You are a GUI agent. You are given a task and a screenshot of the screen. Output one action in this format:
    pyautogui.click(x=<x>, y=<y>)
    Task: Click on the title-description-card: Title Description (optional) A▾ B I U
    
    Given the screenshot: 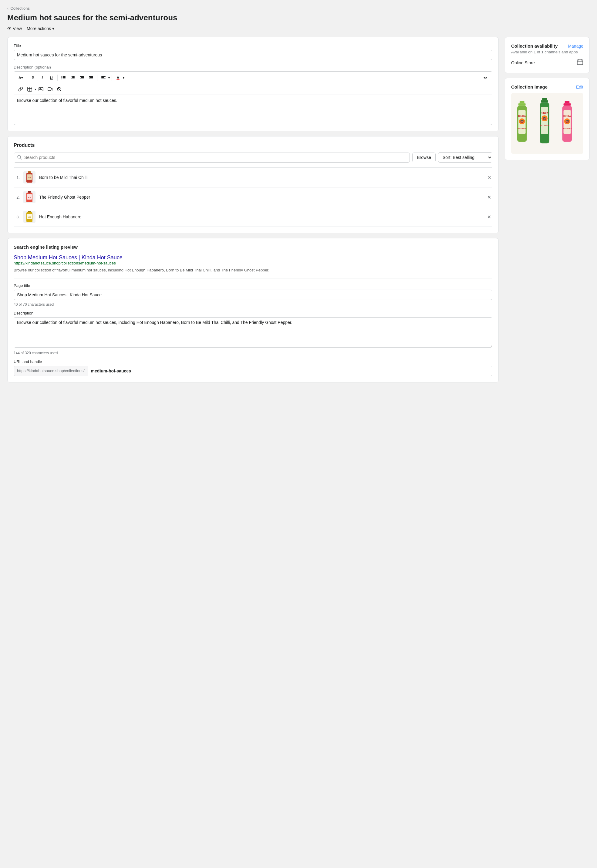 What is the action you would take?
    pyautogui.click(x=253, y=84)
    